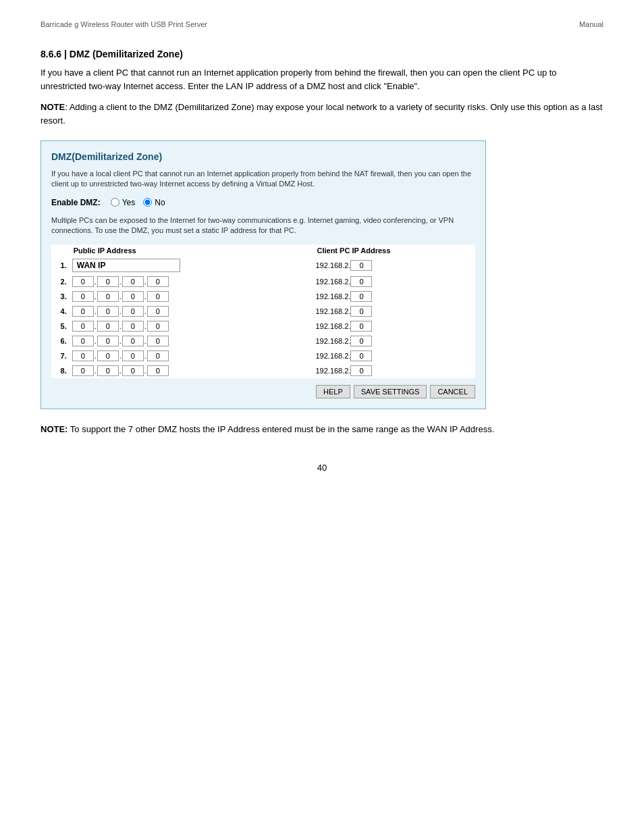  Describe the element at coordinates (154, 203) in the screenshot. I see `radio-no-label: No` at that location.